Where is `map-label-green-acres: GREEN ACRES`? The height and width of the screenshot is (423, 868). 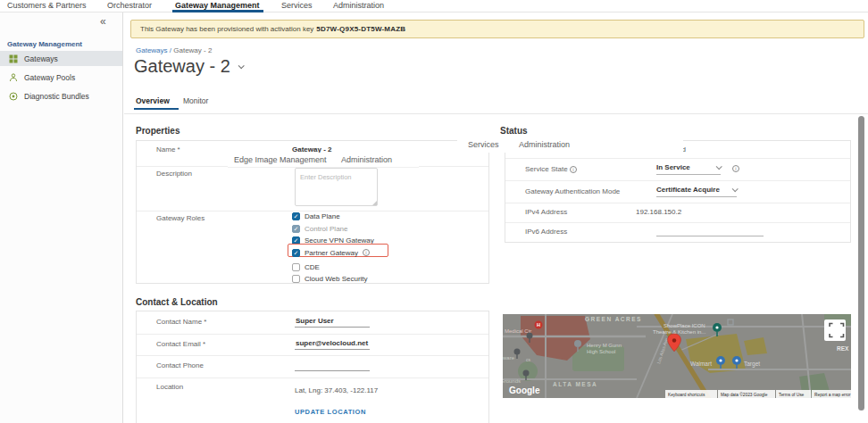
map-label-green-acres: GREEN ACRES is located at coordinates (613, 319).